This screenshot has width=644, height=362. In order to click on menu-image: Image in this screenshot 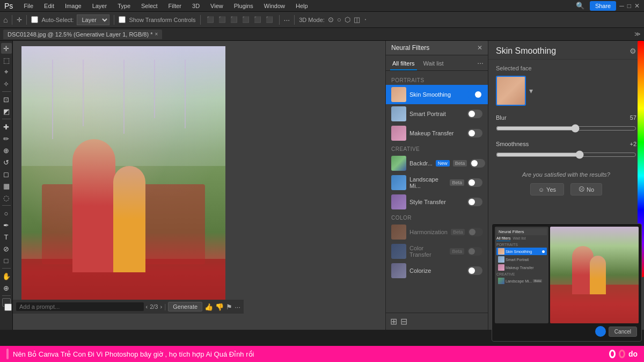, I will do `click(73, 6)`.